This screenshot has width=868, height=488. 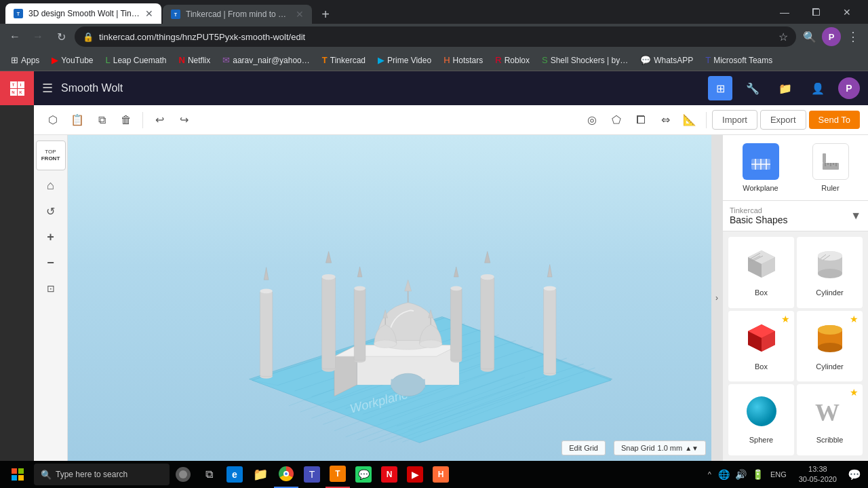 What do you see at coordinates (660, 448) in the screenshot?
I see `snap-grid-control: Snap Grid 1.0 mm ▲▼` at bounding box center [660, 448].